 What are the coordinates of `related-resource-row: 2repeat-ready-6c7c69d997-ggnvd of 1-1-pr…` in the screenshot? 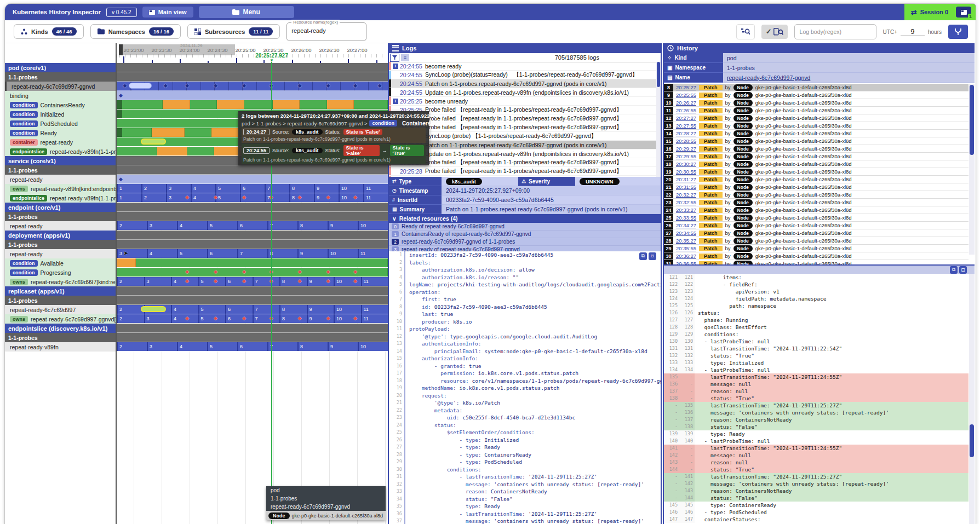 It's located at (525, 242).